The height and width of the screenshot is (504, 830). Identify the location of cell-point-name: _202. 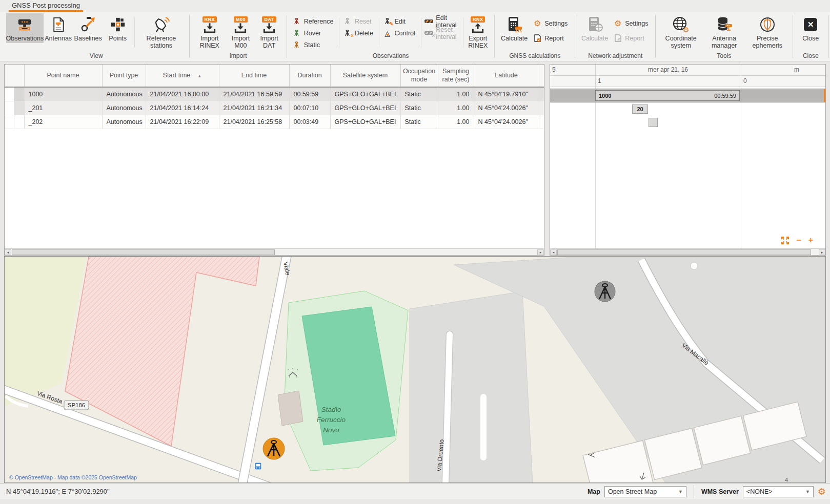
(63, 122).